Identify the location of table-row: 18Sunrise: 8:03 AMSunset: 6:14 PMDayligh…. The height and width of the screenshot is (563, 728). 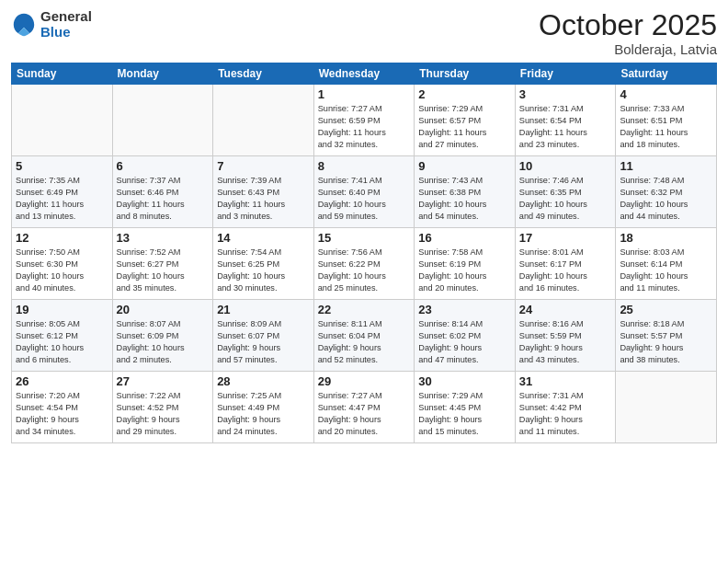
(666, 264).